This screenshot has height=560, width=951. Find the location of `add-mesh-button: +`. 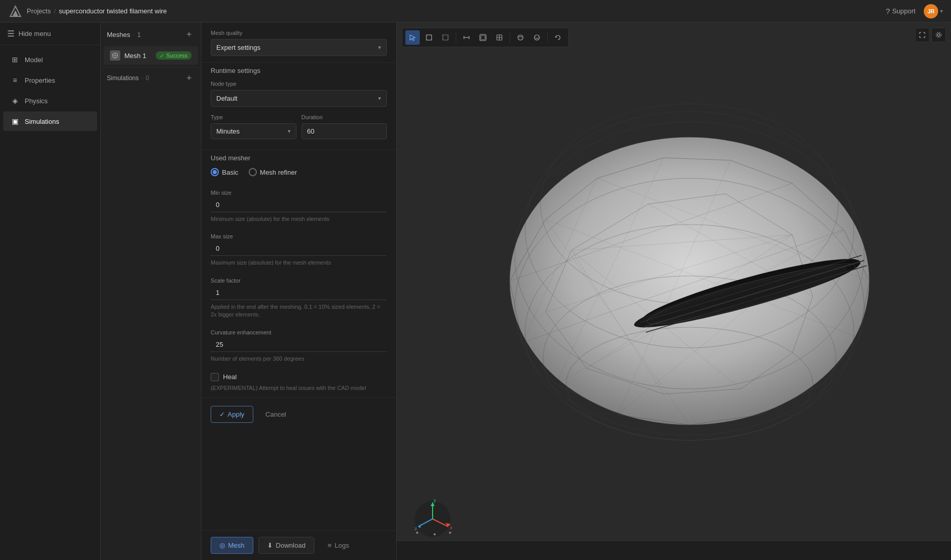

add-mesh-button: + is located at coordinates (189, 34).